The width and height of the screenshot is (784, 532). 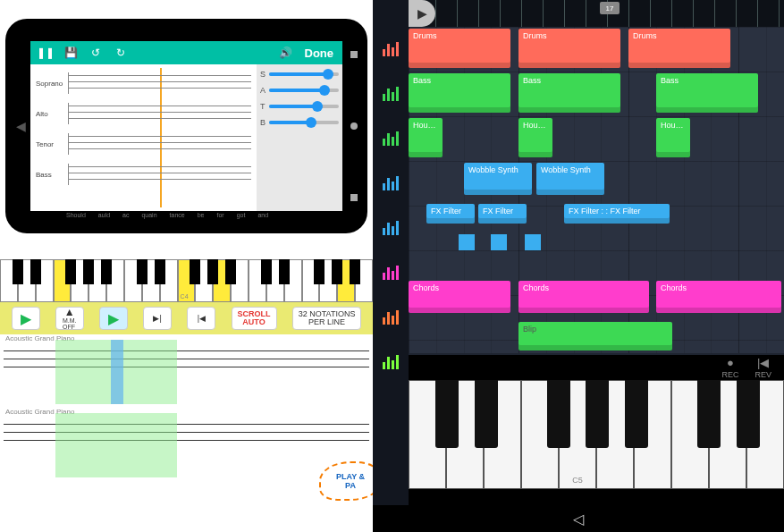 What do you see at coordinates (186, 417) in the screenshot?
I see `score-view: Acoustic Grand Piano Acoustic Grand Pian…` at bounding box center [186, 417].